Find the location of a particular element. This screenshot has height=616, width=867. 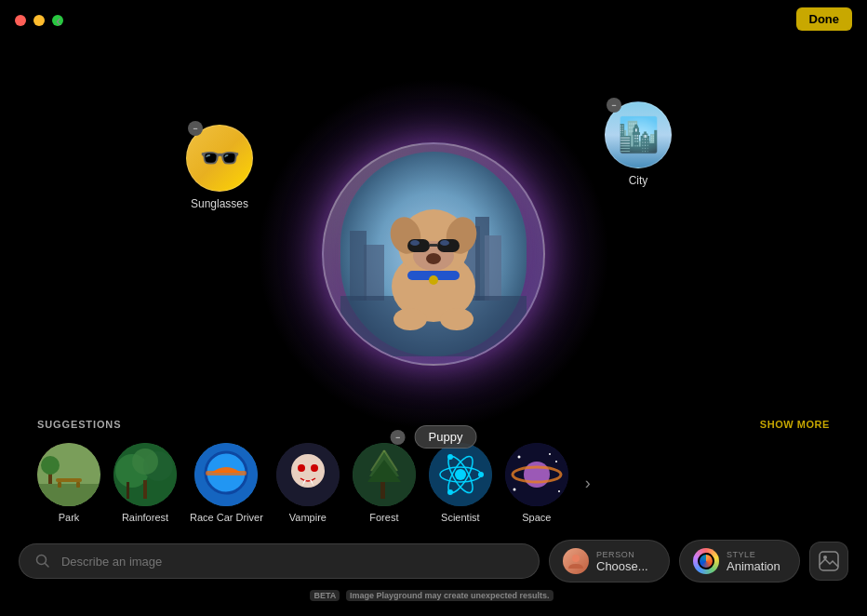

chevron-right-icon: › is located at coordinates (588, 484).